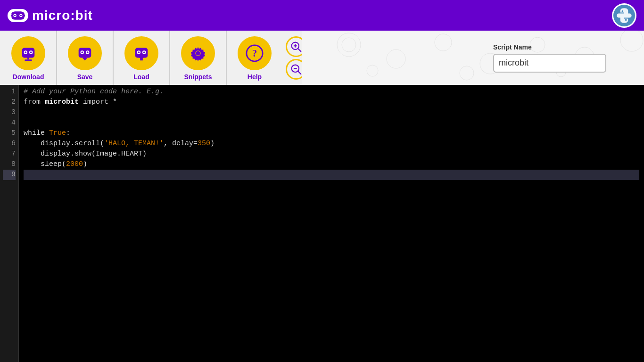 This screenshot has height=362, width=644. I want to click on download-icon, so click(28, 53).